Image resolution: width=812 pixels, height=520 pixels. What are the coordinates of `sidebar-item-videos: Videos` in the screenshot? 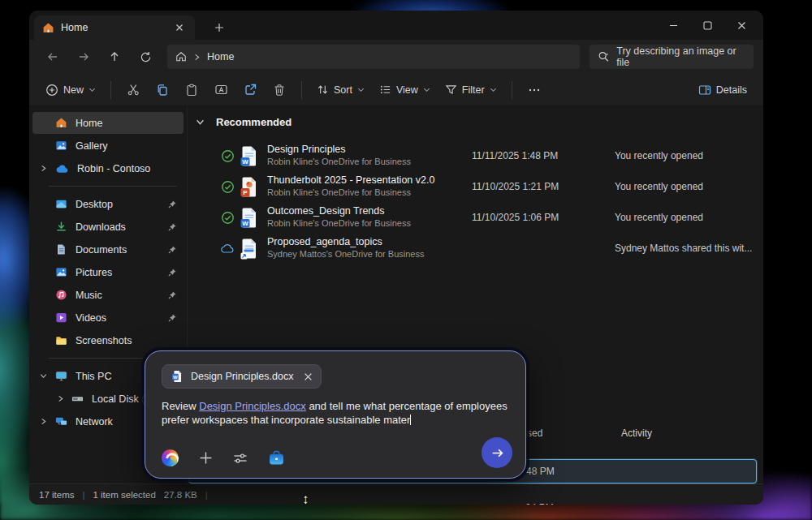 It's located at (108, 318).